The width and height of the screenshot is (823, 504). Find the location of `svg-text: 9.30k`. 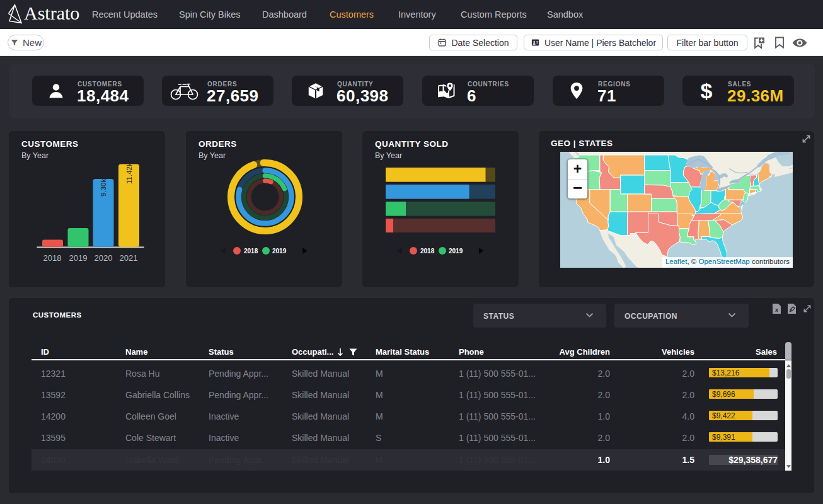

svg-text: 9.30k is located at coordinates (103, 188).